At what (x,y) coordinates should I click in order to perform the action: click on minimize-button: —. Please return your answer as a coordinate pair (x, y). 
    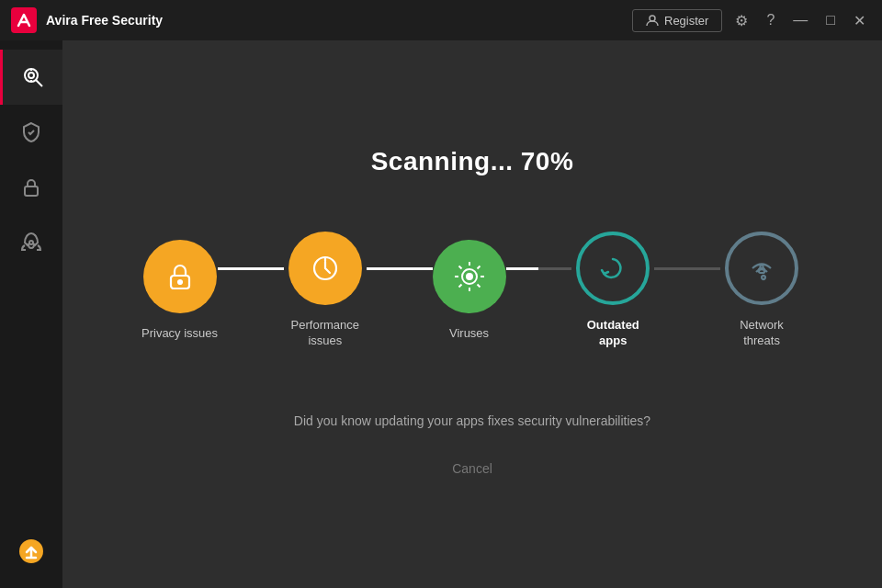
    Looking at the image, I should click on (800, 20).